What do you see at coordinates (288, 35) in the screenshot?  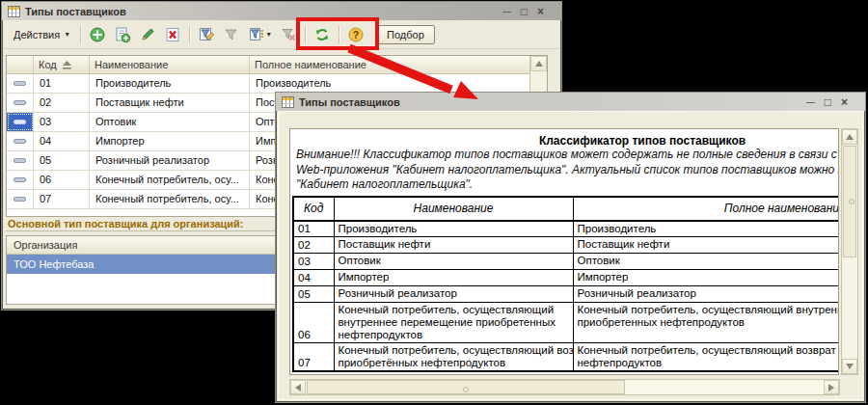 I see `clear-filter-button` at bounding box center [288, 35].